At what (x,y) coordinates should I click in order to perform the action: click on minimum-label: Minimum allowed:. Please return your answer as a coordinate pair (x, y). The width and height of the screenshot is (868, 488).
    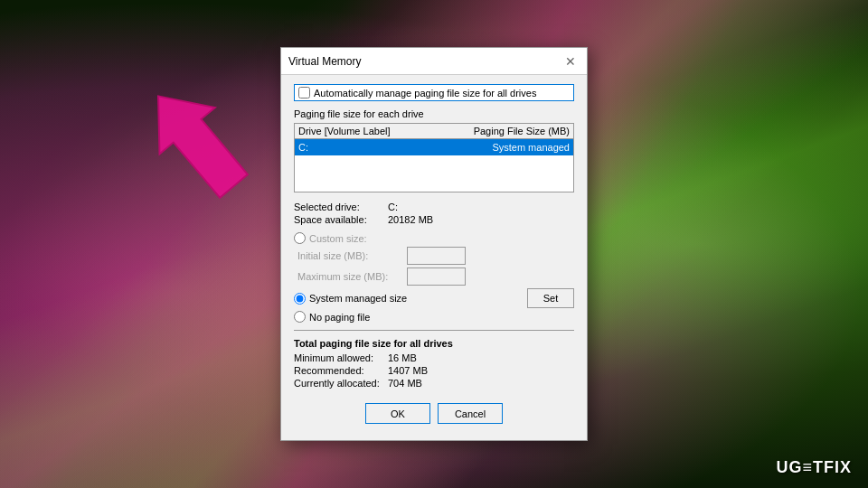
    Looking at the image, I should click on (339, 358).